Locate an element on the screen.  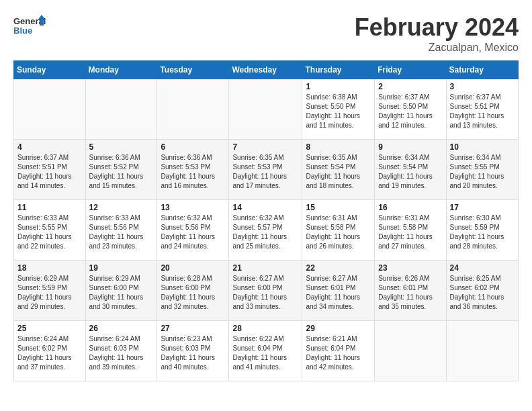
table-cell: 17Sunrise: 6:30 AMSunset: 5:59 PMDayligh… is located at coordinates (482, 230).